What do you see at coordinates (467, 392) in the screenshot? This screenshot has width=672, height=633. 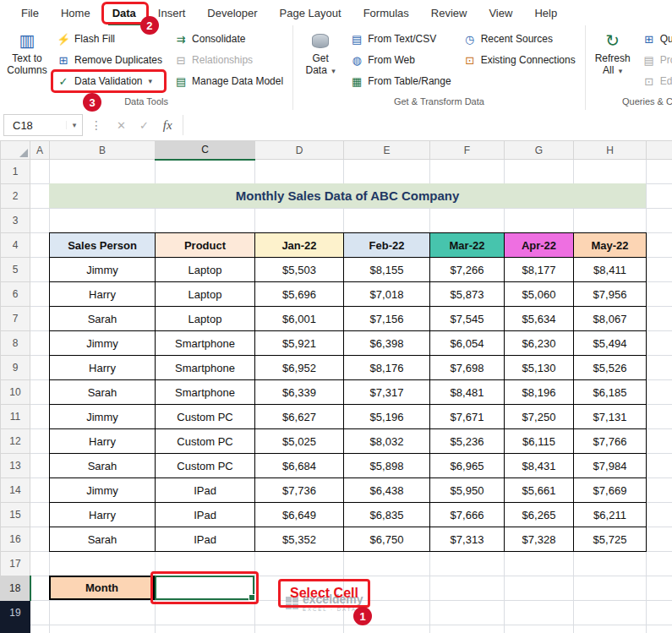 I see `table-cell: $8,481` at bounding box center [467, 392].